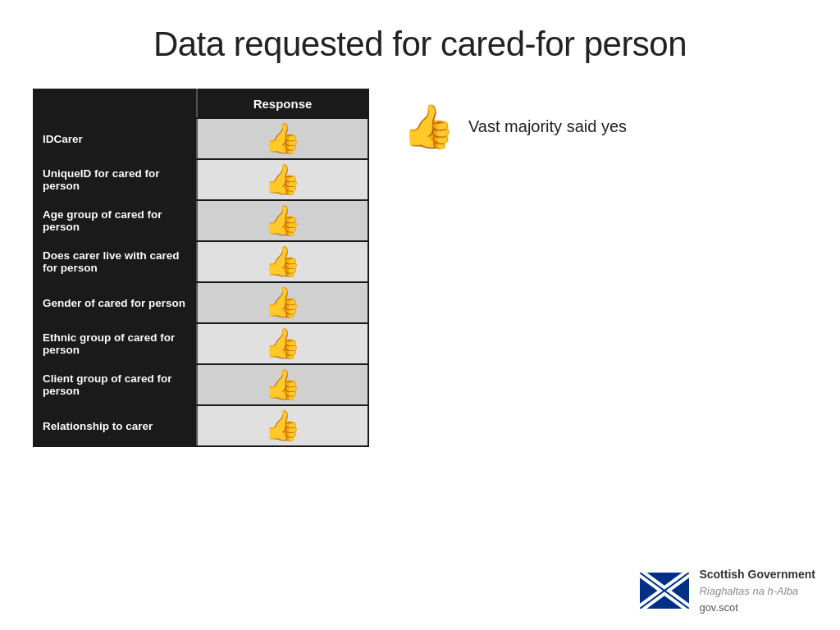  Describe the element at coordinates (201, 303) in the screenshot. I see `table-row: Gender of cared for person👍` at that location.